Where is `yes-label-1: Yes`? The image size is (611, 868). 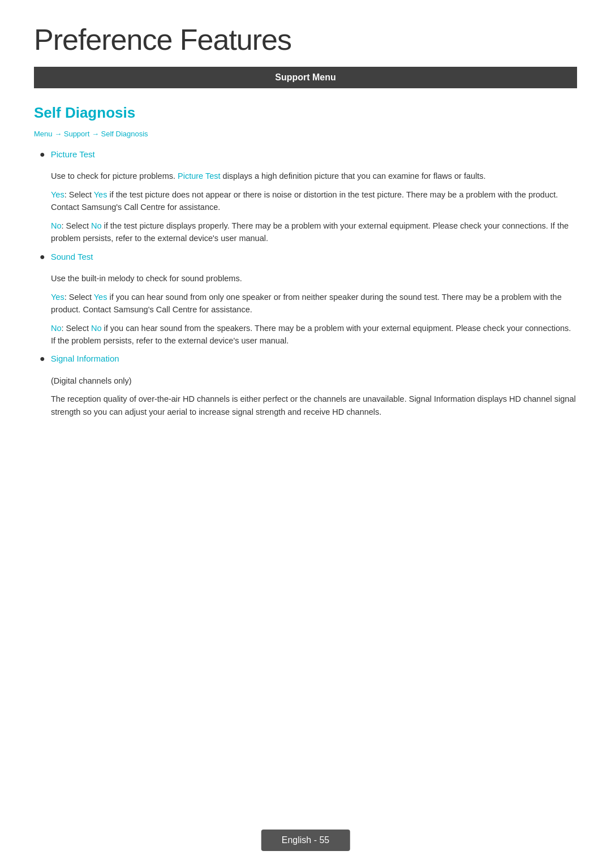
yes-label-1: Yes is located at coordinates (58, 195).